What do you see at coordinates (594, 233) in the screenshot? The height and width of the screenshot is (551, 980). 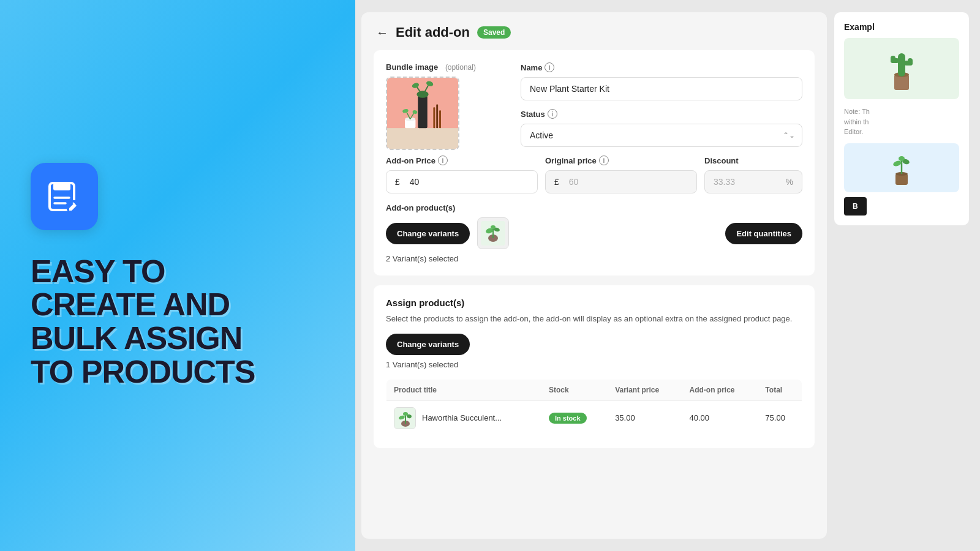 I see `addon-products-section: Add-on product(s) Change variants` at bounding box center [594, 233].